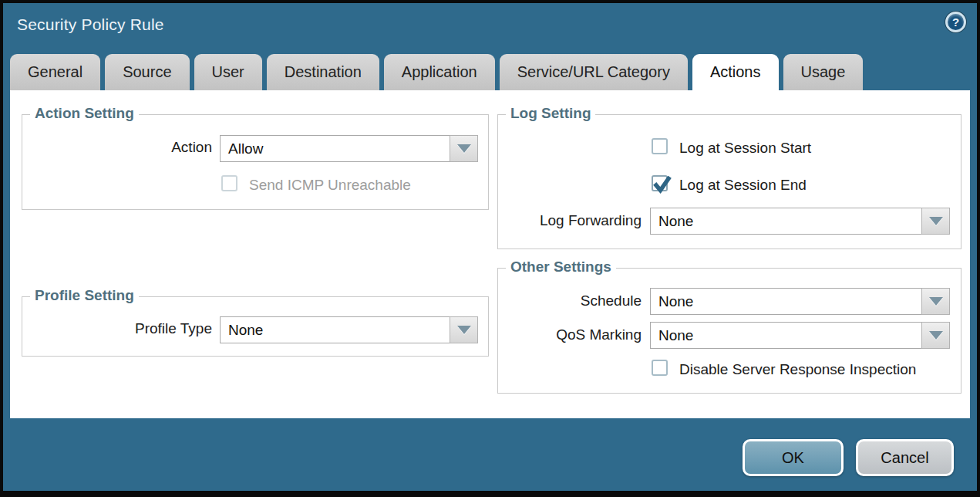  Describe the element at coordinates (786, 335) in the screenshot. I see `qos-marking-dropdown: None` at that location.